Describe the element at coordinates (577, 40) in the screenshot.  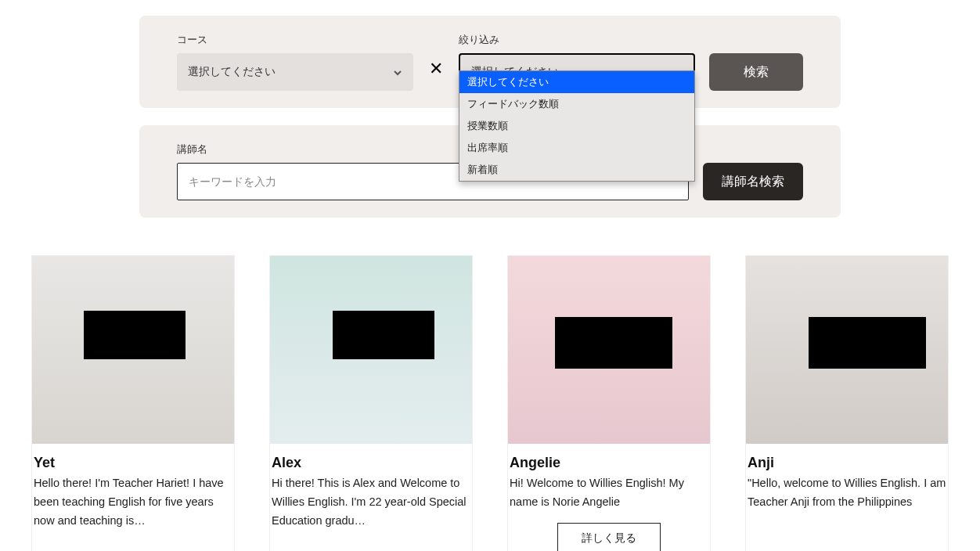
I see `filter-label: 絞り込み` at that location.